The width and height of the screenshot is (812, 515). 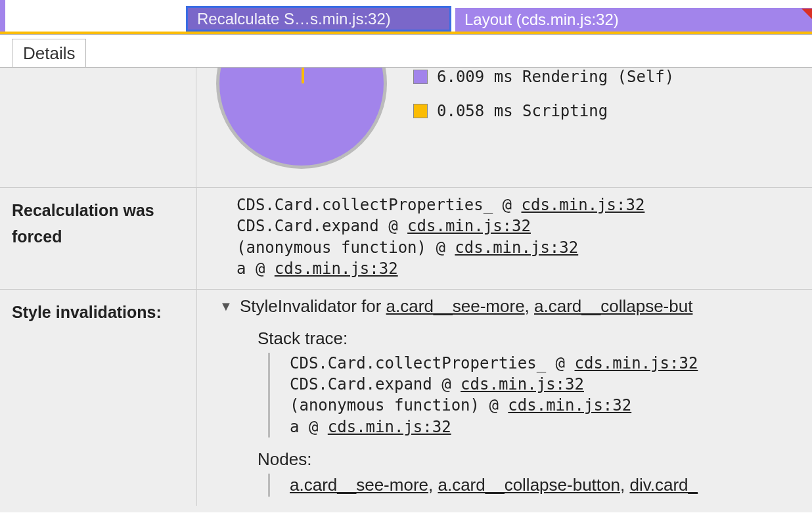 I want to click on row-label: Style invalidations:, so click(x=99, y=398).